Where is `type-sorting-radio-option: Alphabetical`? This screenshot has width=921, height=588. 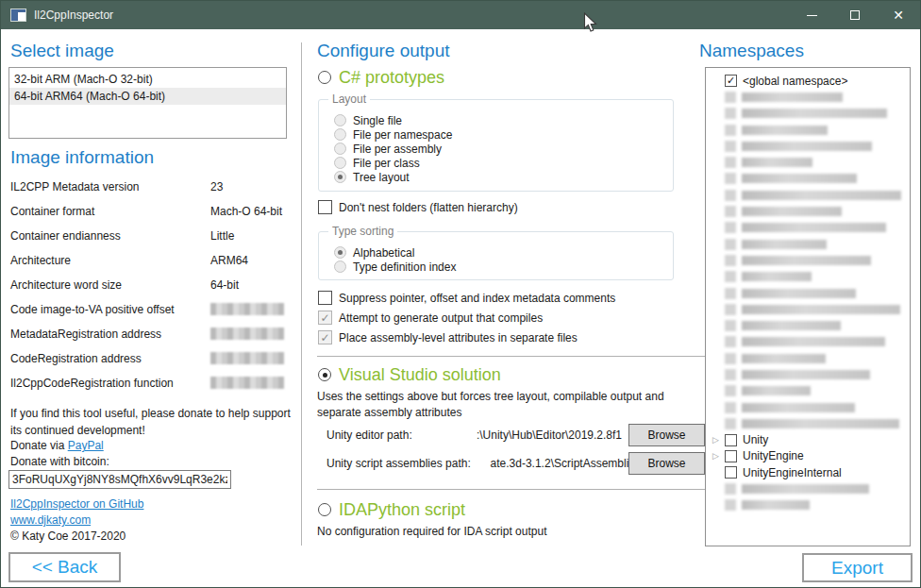
type-sorting-radio-option: Alphabetical is located at coordinates (504, 253).